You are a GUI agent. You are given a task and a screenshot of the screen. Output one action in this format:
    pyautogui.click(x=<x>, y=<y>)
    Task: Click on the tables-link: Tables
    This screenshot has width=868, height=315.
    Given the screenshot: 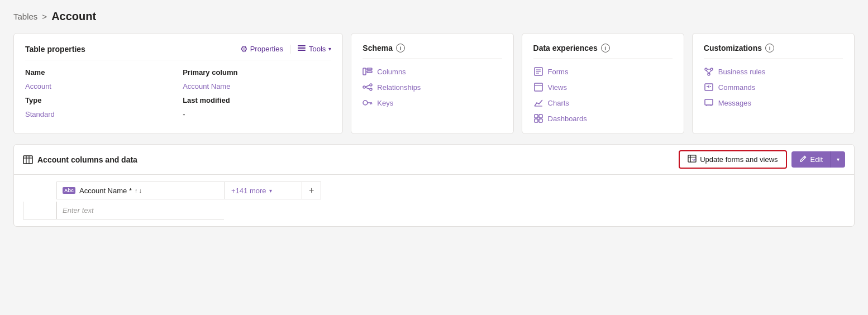 What is the action you would take?
    pyautogui.click(x=26, y=17)
    